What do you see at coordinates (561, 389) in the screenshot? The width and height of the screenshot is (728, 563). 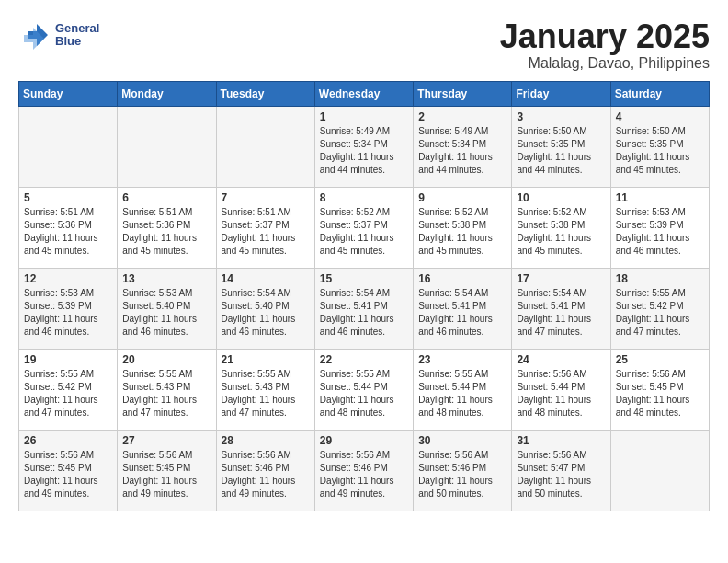 I see `calendar-cell: 24Sunrise: 5:56 AM Sunset: 5:44 PM Dayli…` at bounding box center [561, 389].